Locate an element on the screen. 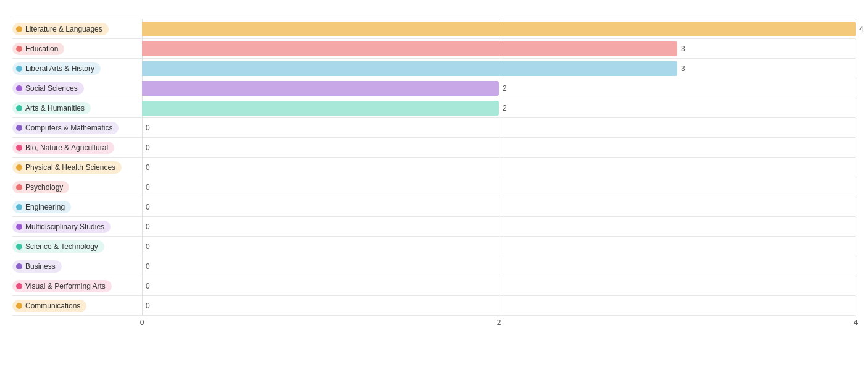 The image size is (868, 390). label-text: Bio, Nature & Agricultural is located at coordinates (67, 148).